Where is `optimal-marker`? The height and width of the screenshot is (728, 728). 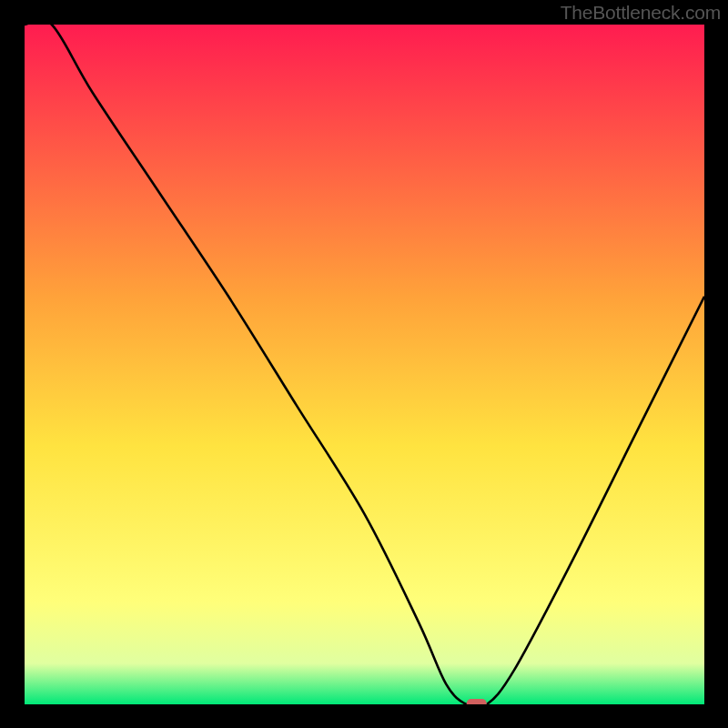
optimal-marker is located at coordinates (477, 702).